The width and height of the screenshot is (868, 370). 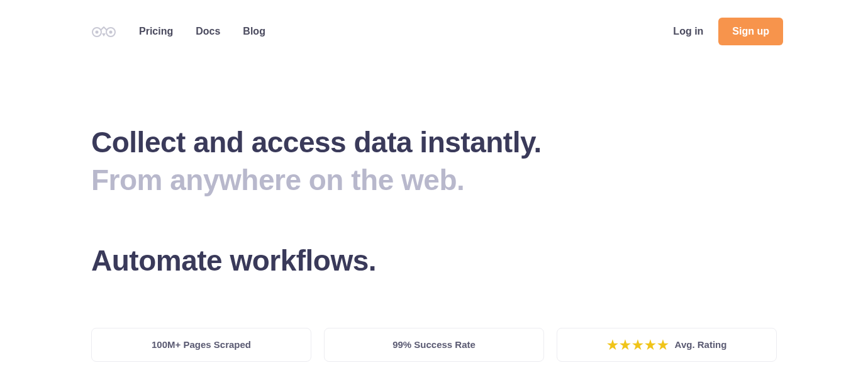 What do you see at coordinates (434, 261) in the screenshot?
I see `hero-subtitle: Automate workflows.` at bounding box center [434, 261].